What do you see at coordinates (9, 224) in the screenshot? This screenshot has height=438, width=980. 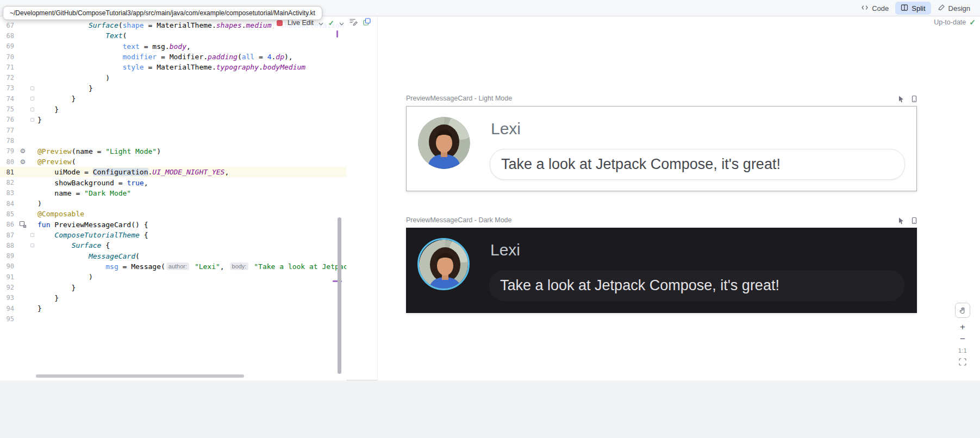 I see `line-number: 86` at bounding box center [9, 224].